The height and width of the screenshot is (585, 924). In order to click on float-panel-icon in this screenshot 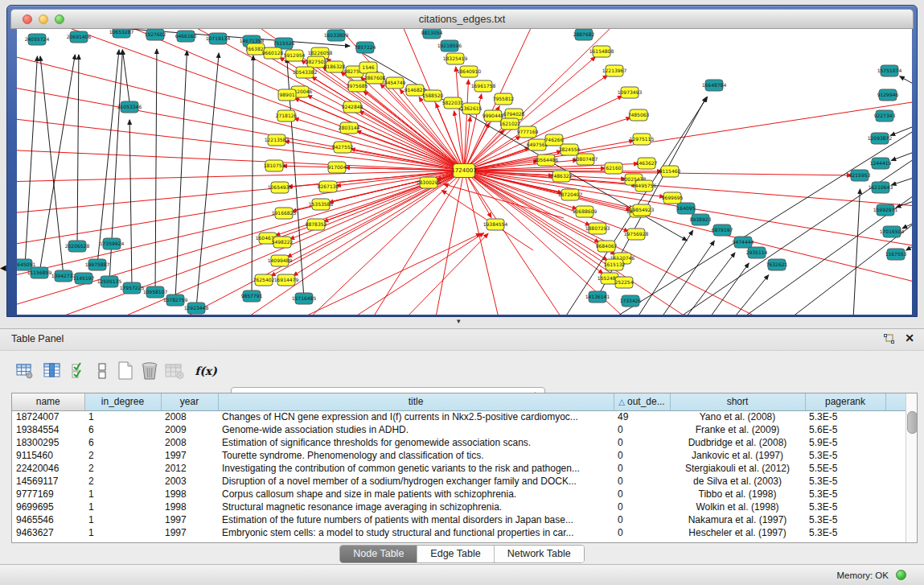, I will do `click(889, 340)`.